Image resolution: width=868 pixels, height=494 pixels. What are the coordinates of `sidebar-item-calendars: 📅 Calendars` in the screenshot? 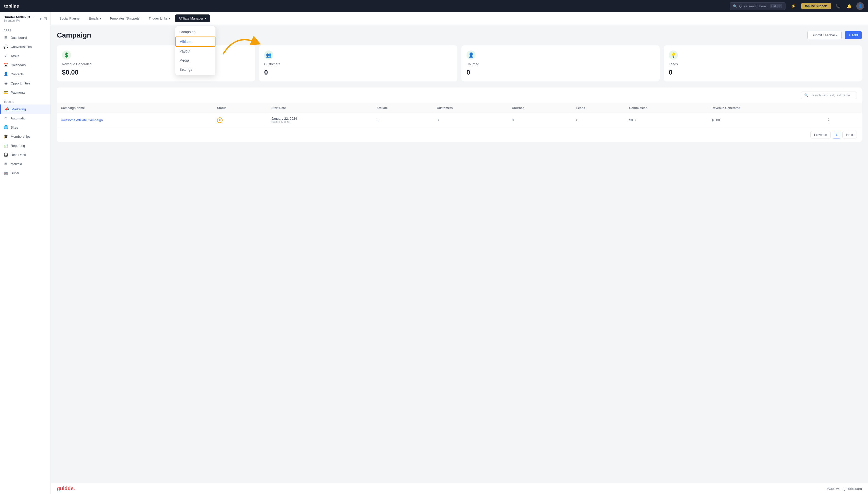 It's located at (25, 65).